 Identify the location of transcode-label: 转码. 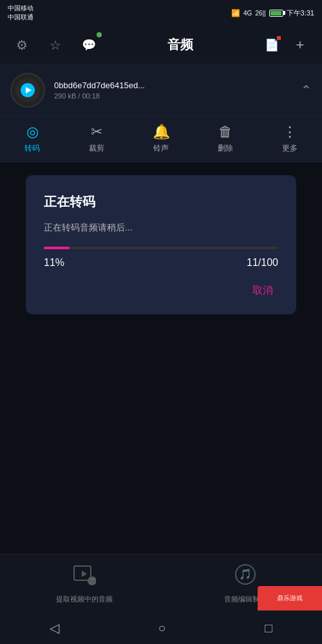
(32, 148).